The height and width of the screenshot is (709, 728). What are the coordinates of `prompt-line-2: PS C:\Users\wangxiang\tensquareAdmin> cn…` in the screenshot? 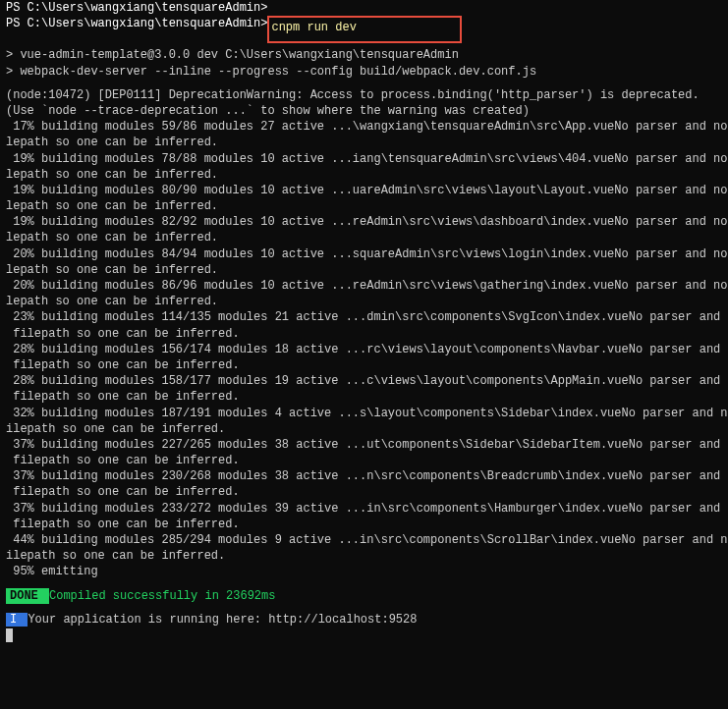 It's located at (364, 29).